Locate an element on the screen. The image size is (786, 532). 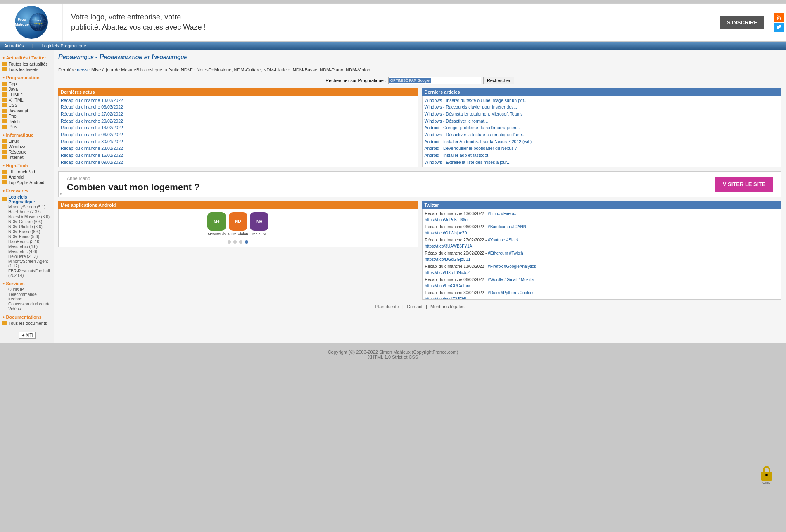
sidebar-item-batch: Batch is located at coordinates (27, 121).